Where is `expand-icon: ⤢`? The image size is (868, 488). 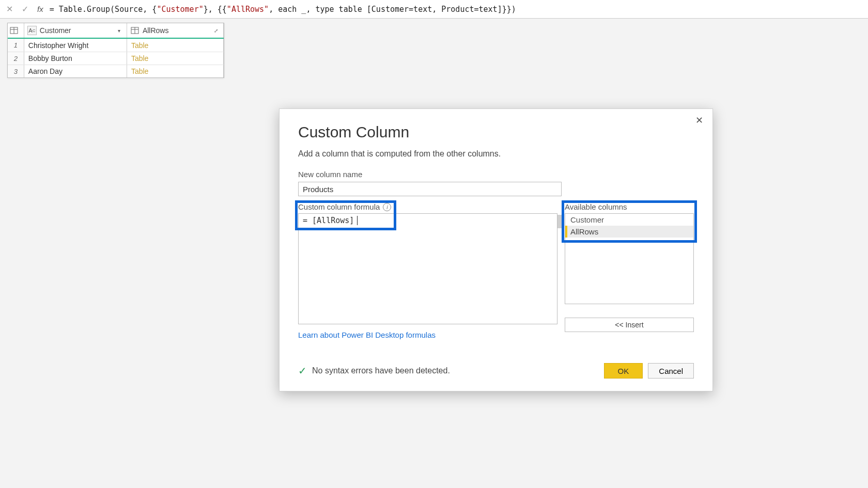 expand-icon: ⤢ is located at coordinates (216, 30).